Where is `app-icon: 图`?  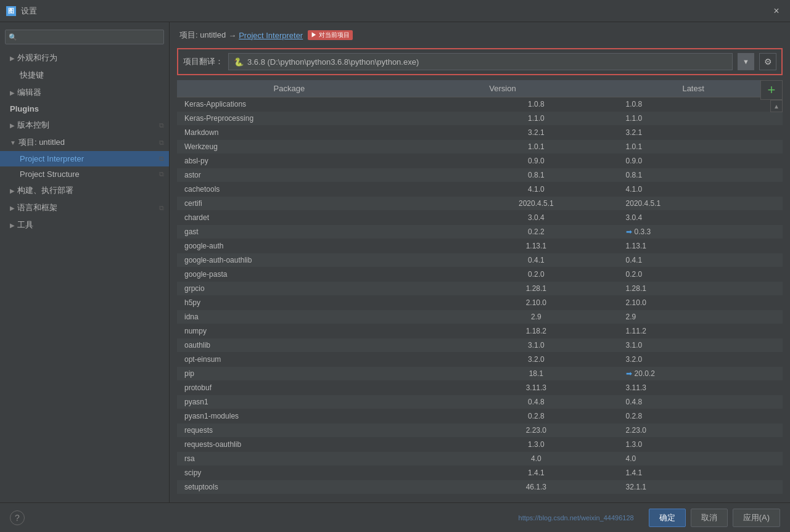
app-icon: 图 is located at coordinates (11, 11).